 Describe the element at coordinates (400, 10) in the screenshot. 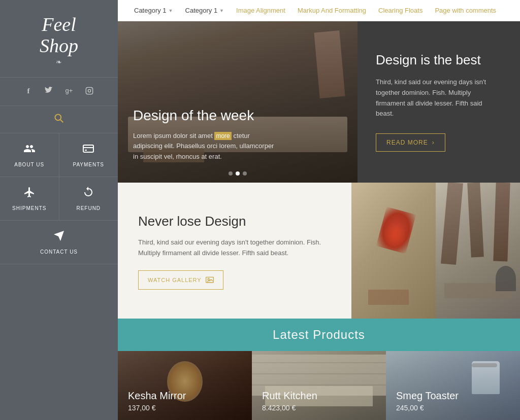

I see `top-nav-clearing-floats: Clearing Floats` at that location.